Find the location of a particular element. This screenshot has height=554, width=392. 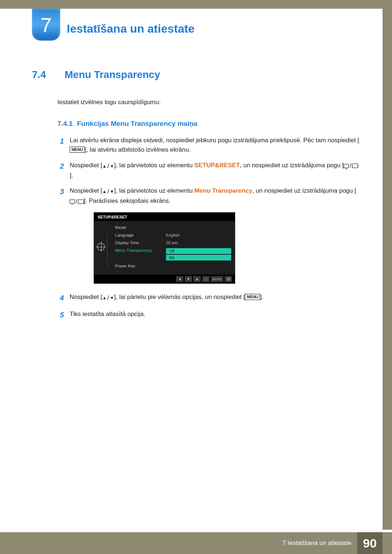

osd-screenshot: SETUP&RESET Reset Language : English is located at coordinates (164, 248).